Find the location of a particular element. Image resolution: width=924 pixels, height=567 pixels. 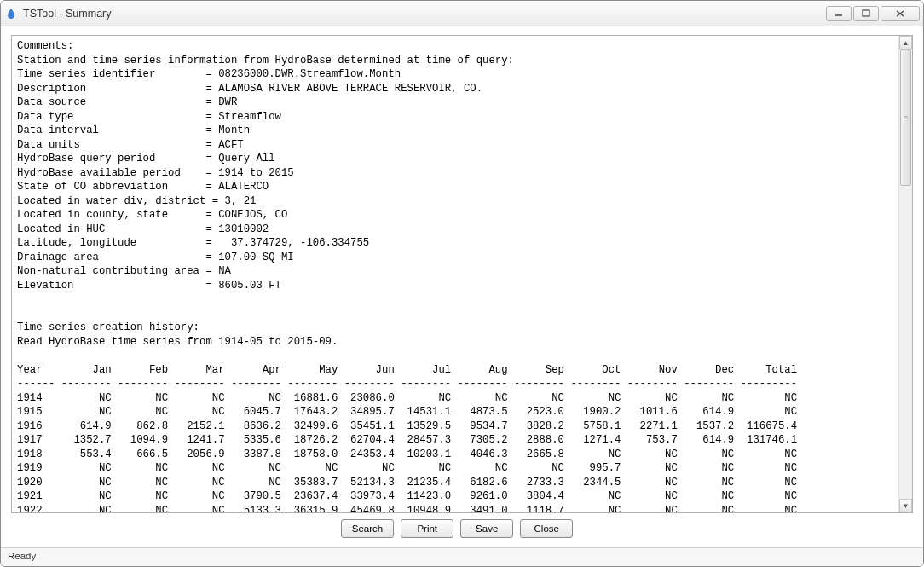

status-text: Ready is located at coordinates (22, 556).